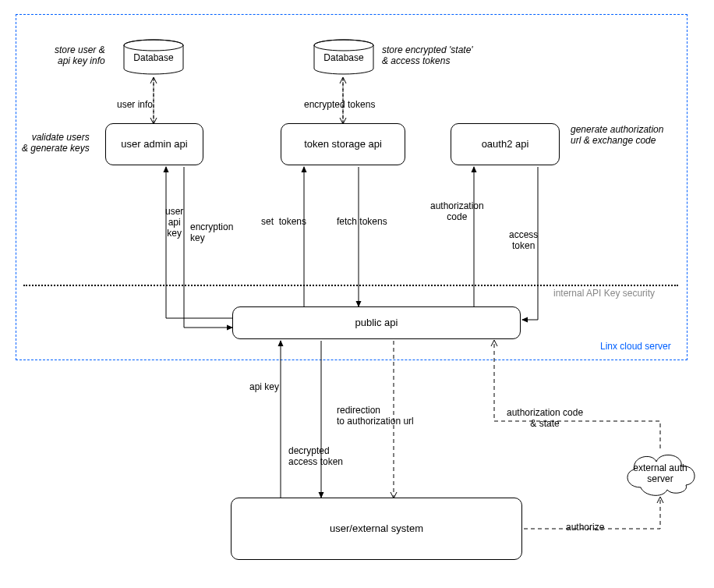 The image size is (714, 588). Describe the element at coordinates (175, 223) in the screenshot. I see `edge-user-api-key: user api key` at that location.